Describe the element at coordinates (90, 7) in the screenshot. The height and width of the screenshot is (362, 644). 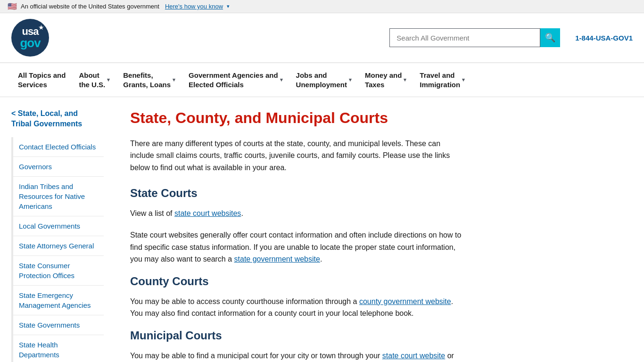
I see `official-text: An official website of the United States…` at that location.